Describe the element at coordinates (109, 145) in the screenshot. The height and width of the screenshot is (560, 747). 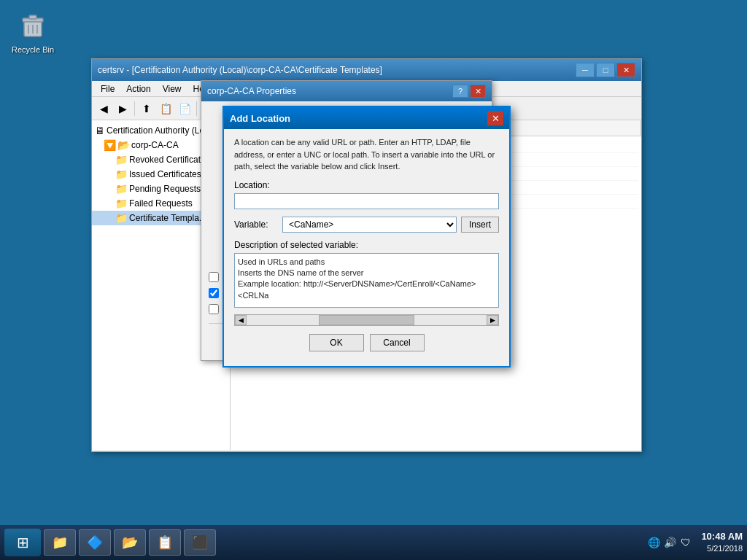
I see `tree-ca-icon: 🔽` at that location.